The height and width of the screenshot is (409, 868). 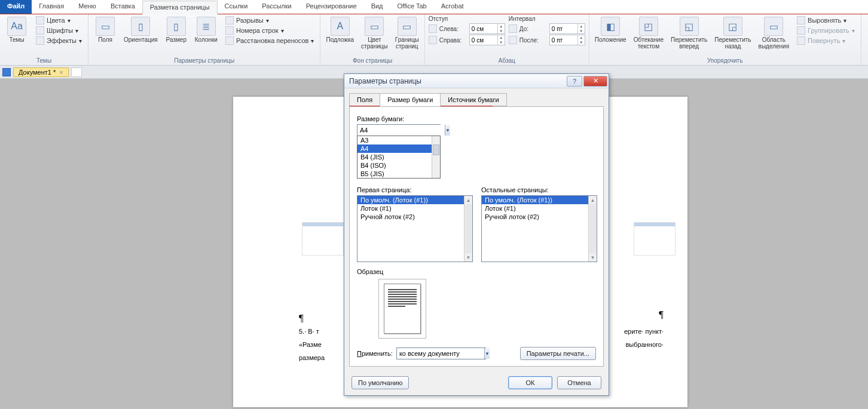 What do you see at coordinates (270, 41) in the screenshot?
I see `hyphenation-button: Расстановка переносов ▾` at bounding box center [270, 41].